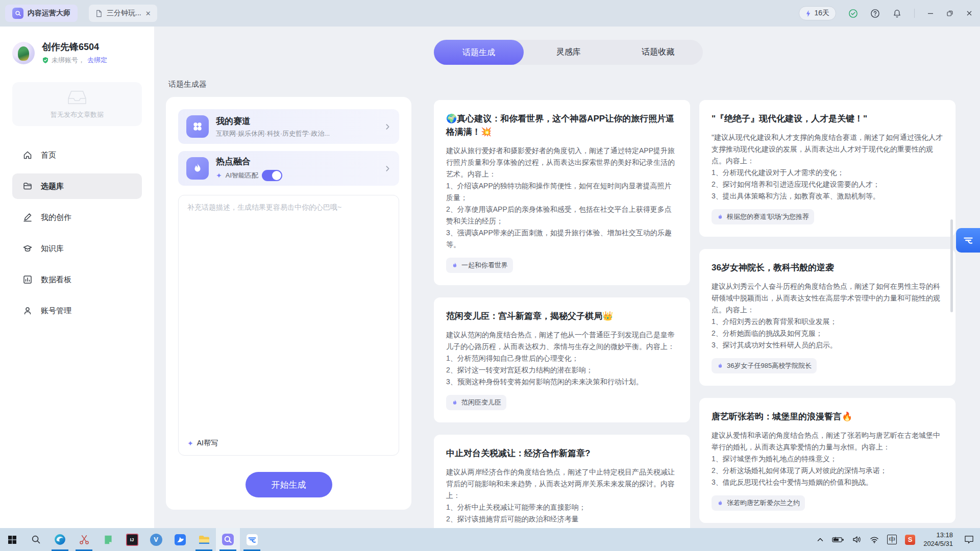  I want to click on minimize-button, so click(930, 13).